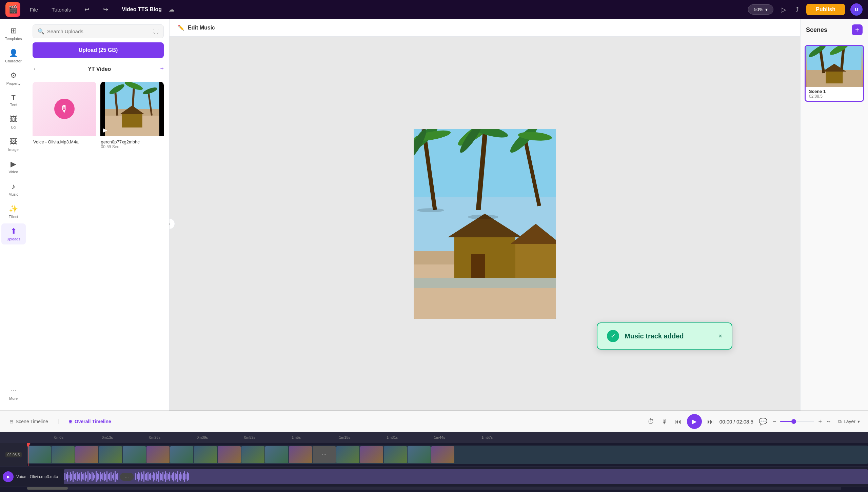 Image resolution: width=868 pixels, height=492 pixels. Describe the element at coordinates (14, 164) in the screenshot. I see `video-icon: ▶` at that location.